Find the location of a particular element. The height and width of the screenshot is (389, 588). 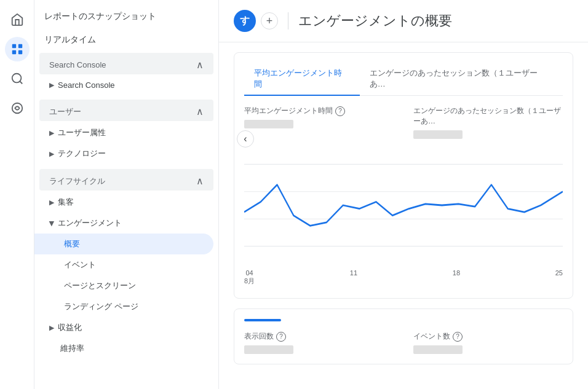

add-property-button: + is located at coordinates (269, 21).